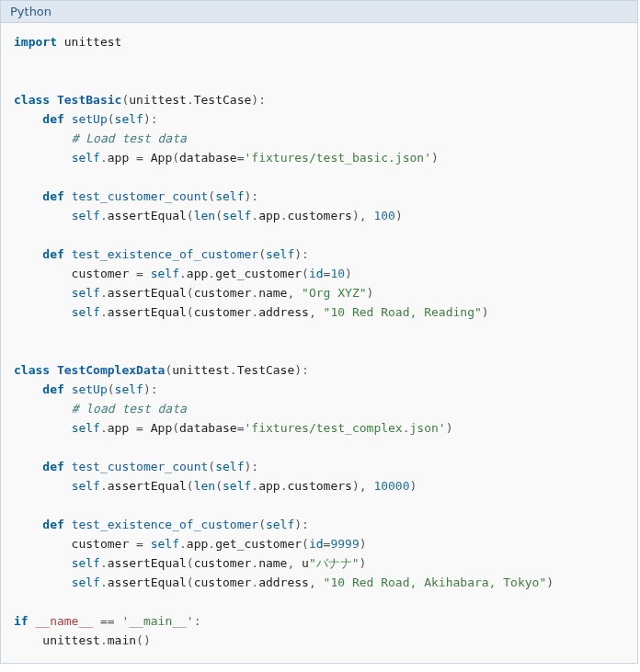 The height and width of the screenshot is (672, 640). I want to click on code-token: address, so click(283, 583).